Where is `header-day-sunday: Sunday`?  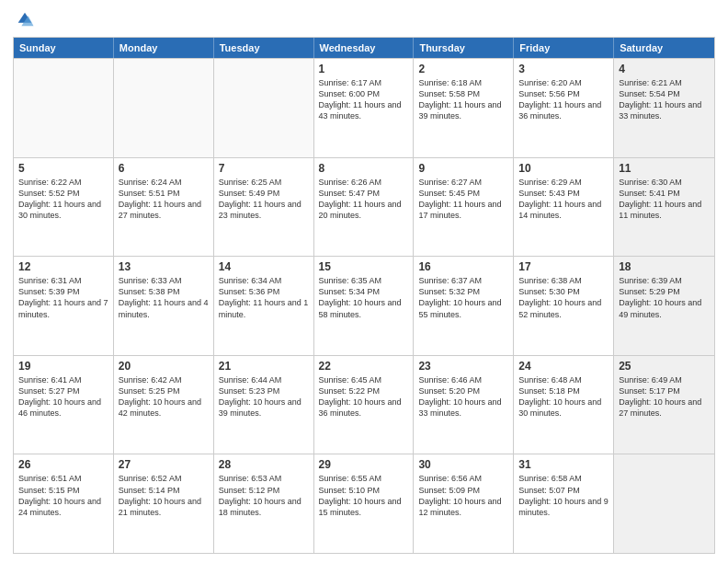
header-day-sunday: Sunday is located at coordinates (64, 48).